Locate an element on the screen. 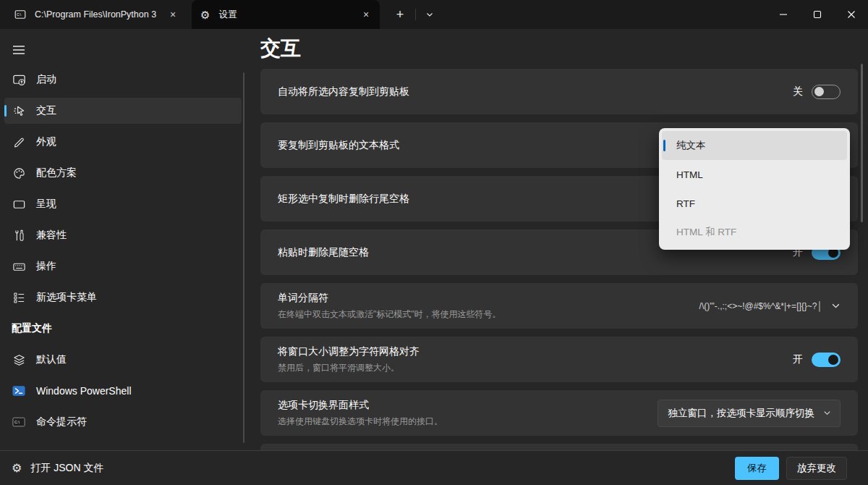 The image size is (868, 485). sidebar-item-label: 默认值 is located at coordinates (51, 360).